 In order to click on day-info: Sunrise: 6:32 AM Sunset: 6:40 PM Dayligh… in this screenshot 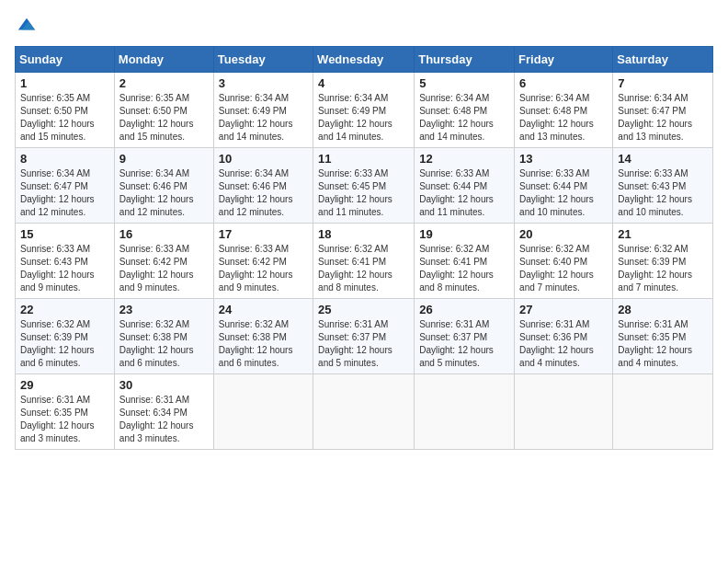, I will do `click(563, 269)`.